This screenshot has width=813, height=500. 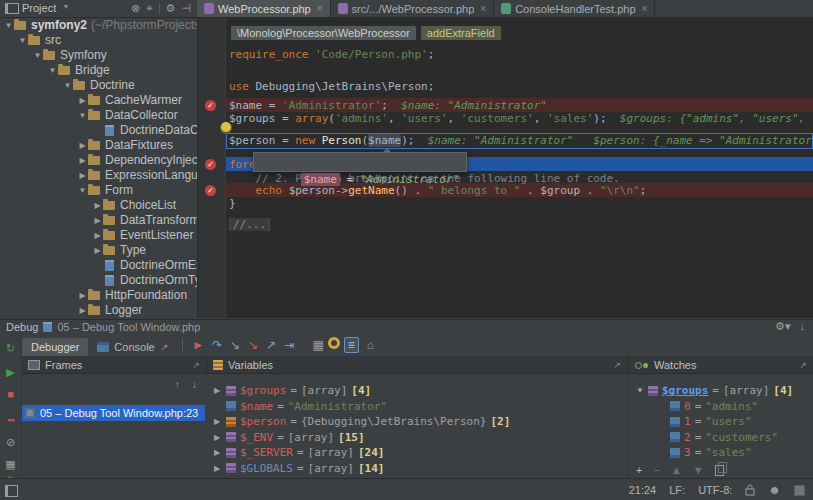 What do you see at coordinates (98, 70) in the screenshot?
I see `tree-item-bridge: ▼Bridge` at bounding box center [98, 70].